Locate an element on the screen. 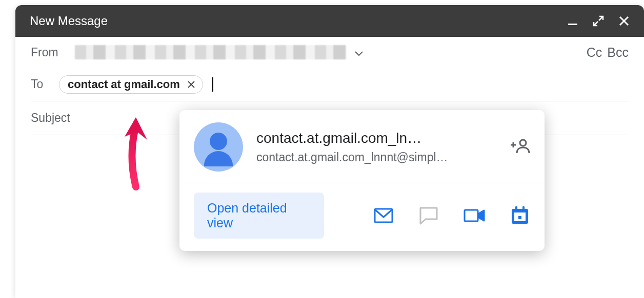  from-dropdown-icon is located at coordinates (359, 52).